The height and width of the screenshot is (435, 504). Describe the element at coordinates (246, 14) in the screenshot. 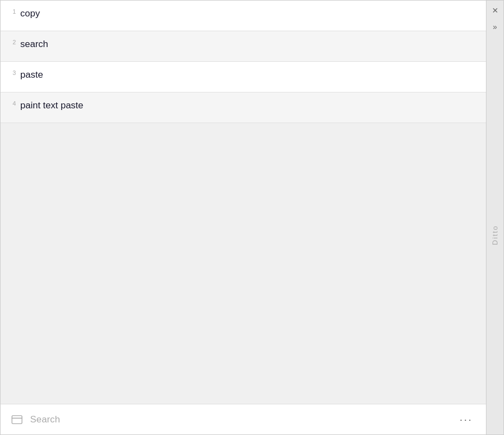

I see `item-text: copy` at that location.